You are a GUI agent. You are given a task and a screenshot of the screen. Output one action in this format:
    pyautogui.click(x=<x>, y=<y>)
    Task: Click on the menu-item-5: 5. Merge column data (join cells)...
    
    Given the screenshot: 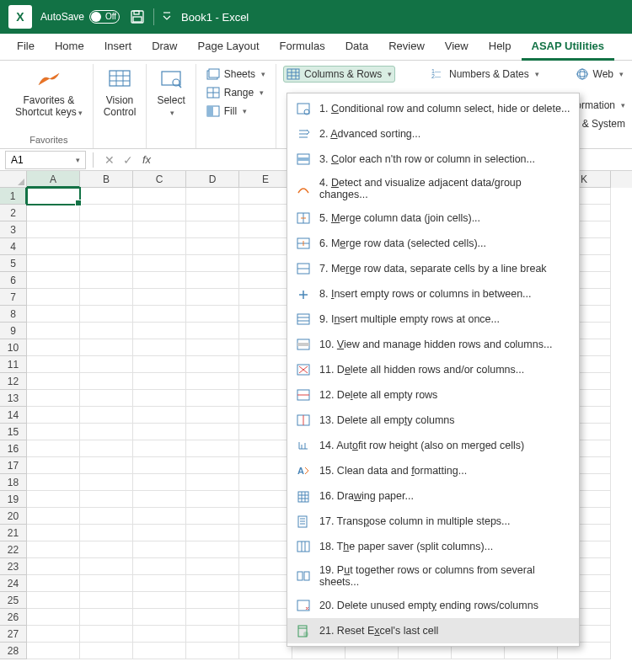 What is the action you would take?
    pyautogui.click(x=433, y=218)
    